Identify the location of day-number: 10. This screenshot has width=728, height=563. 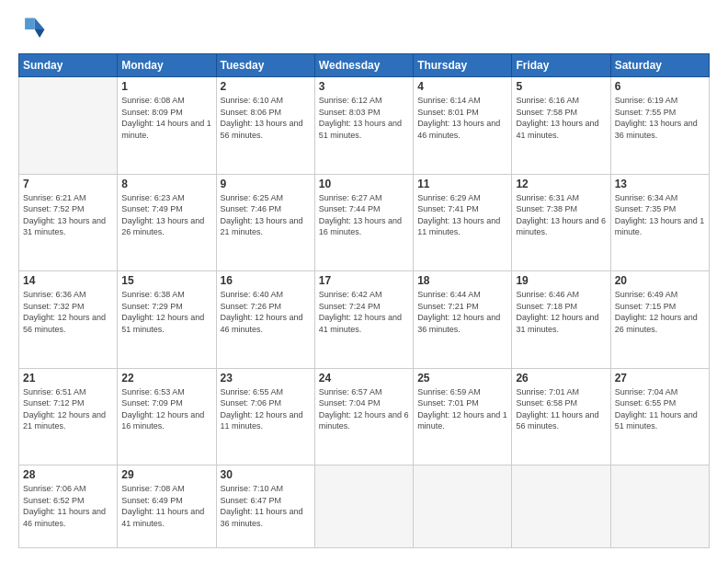
(364, 184).